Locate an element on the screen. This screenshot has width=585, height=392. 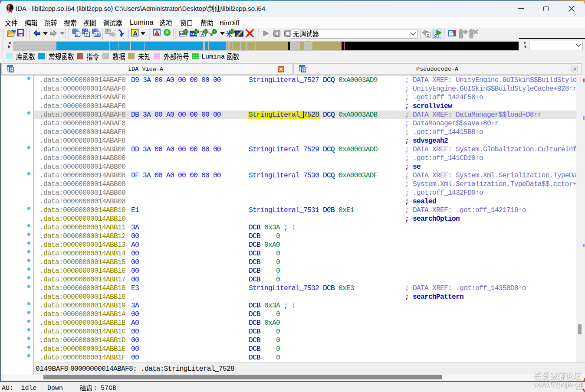
svg-text: c is located at coordinates (428, 36).